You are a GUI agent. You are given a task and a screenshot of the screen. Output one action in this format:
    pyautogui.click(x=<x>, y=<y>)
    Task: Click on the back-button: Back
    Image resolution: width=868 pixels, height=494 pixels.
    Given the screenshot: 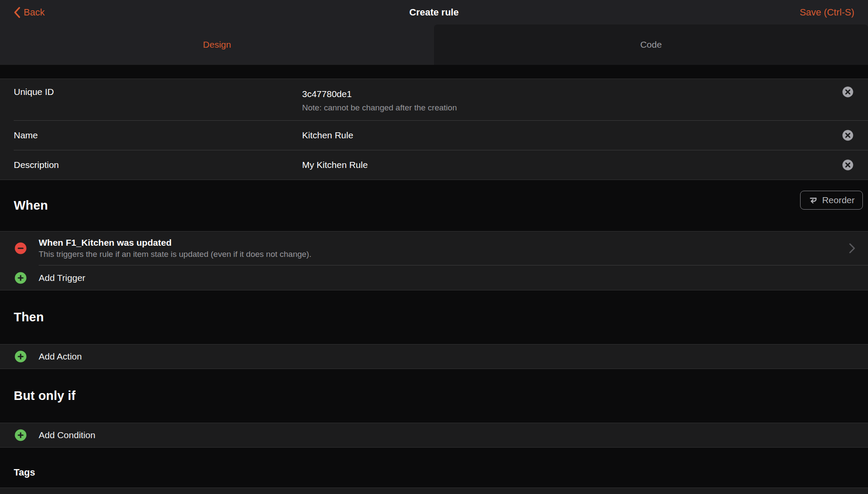 What is the action you would take?
    pyautogui.click(x=29, y=12)
    